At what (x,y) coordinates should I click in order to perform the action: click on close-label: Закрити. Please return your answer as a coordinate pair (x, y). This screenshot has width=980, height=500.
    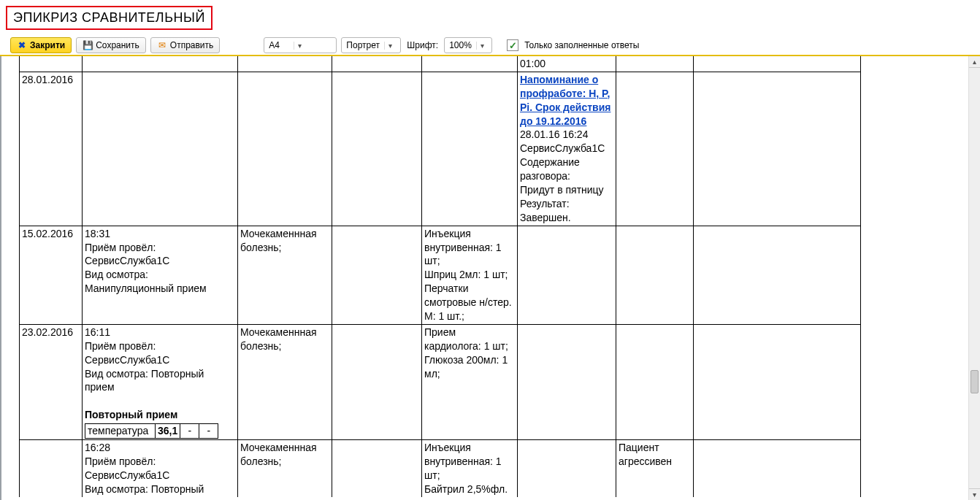
    Looking at the image, I should click on (47, 45).